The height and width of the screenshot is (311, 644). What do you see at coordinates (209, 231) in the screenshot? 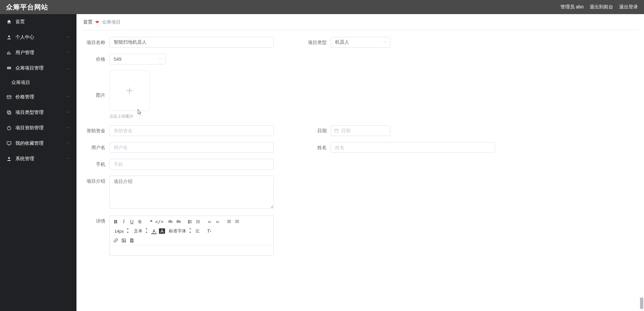
I see `clear-format-button: Tx` at bounding box center [209, 231].